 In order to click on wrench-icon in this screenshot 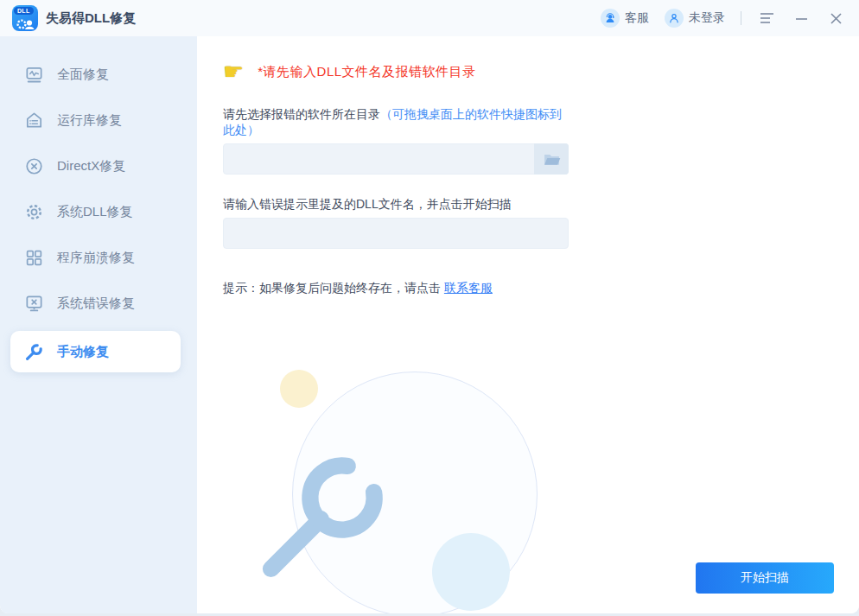, I will do `click(35, 352)`.